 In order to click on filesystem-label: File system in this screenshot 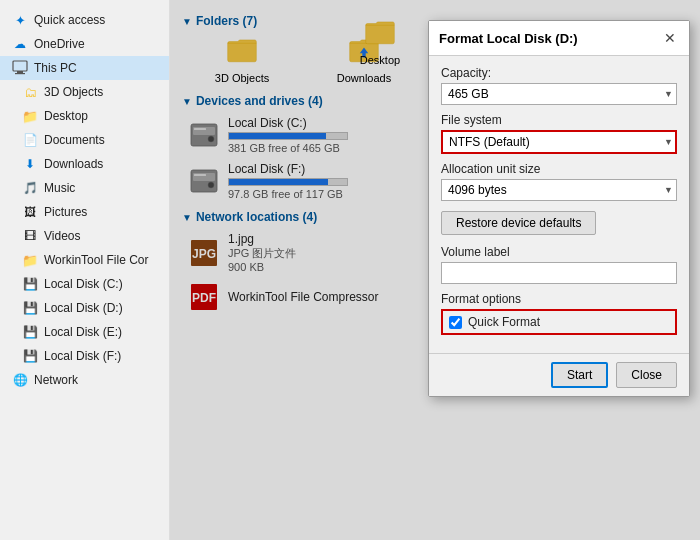, I will do `click(559, 120)`.